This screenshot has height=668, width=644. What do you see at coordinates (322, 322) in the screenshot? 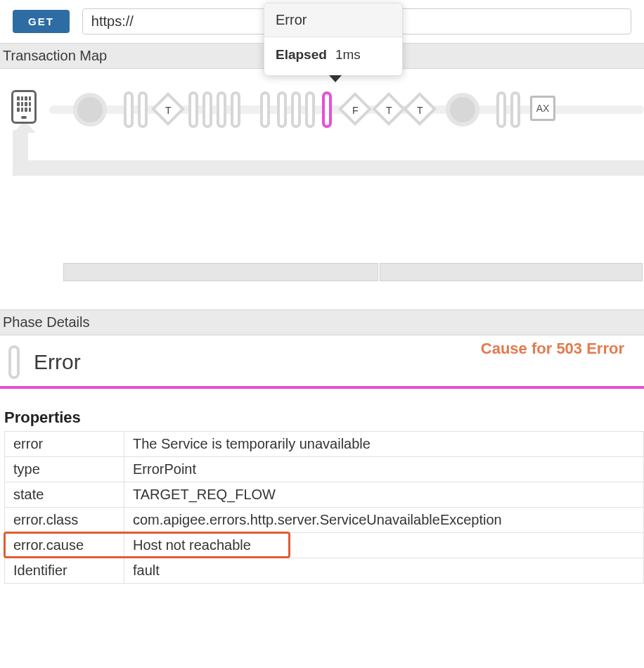
I see `section-phase-details-label: Phase Details` at bounding box center [322, 322].